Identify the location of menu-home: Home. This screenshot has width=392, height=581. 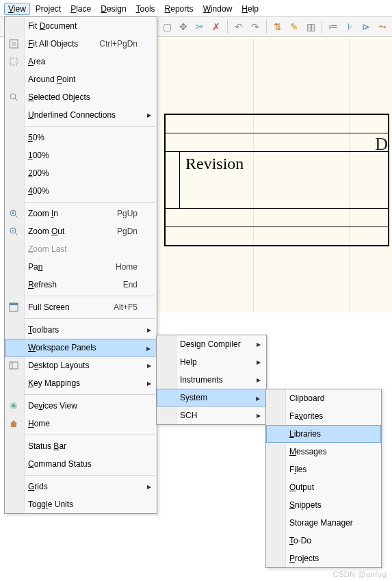
(81, 424).